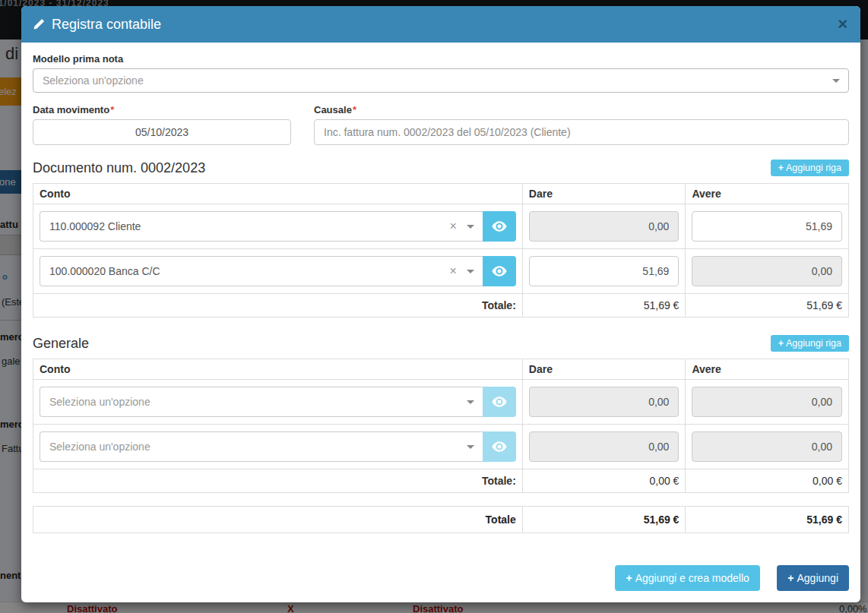  Describe the element at coordinates (441, 520) in the screenshot. I see `grand-total-row: Totale 51,69 € 51,69 €` at that location.